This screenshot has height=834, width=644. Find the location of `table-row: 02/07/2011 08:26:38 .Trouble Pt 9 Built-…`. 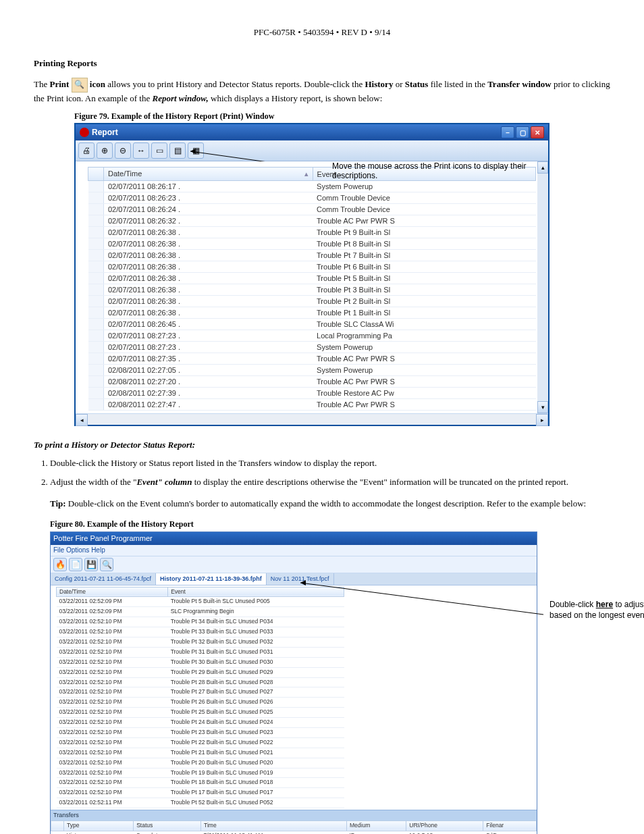

table-row: 02/07/2011 08:26:38 .Trouble Pt 9 Built-… is located at coordinates (312, 232).